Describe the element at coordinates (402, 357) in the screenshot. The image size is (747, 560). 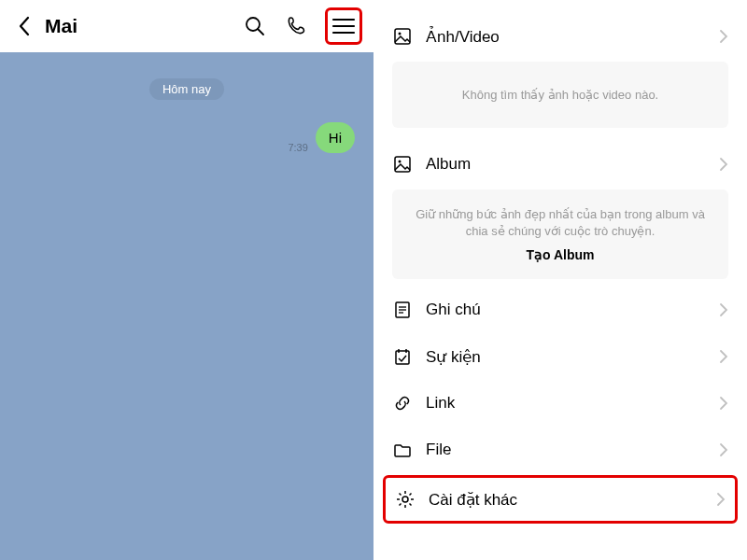
I see `calendar-icon` at that location.